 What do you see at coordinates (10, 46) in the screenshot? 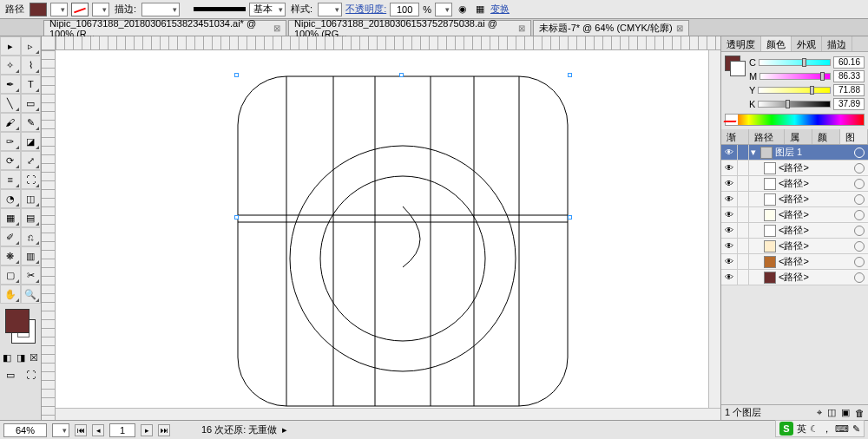
I see `selection-tool: ▸` at bounding box center [10, 46].